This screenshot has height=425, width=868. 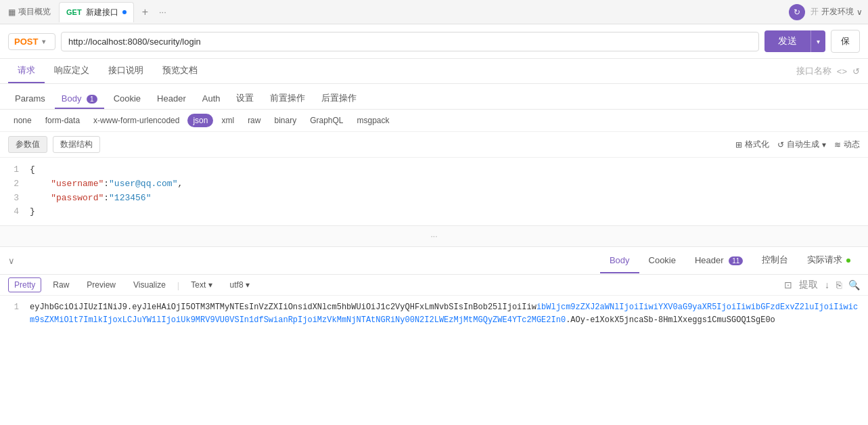 What do you see at coordinates (795, 41) in the screenshot?
I see `send-button-group: 发送 ▾` at bounding box center [795, 41].